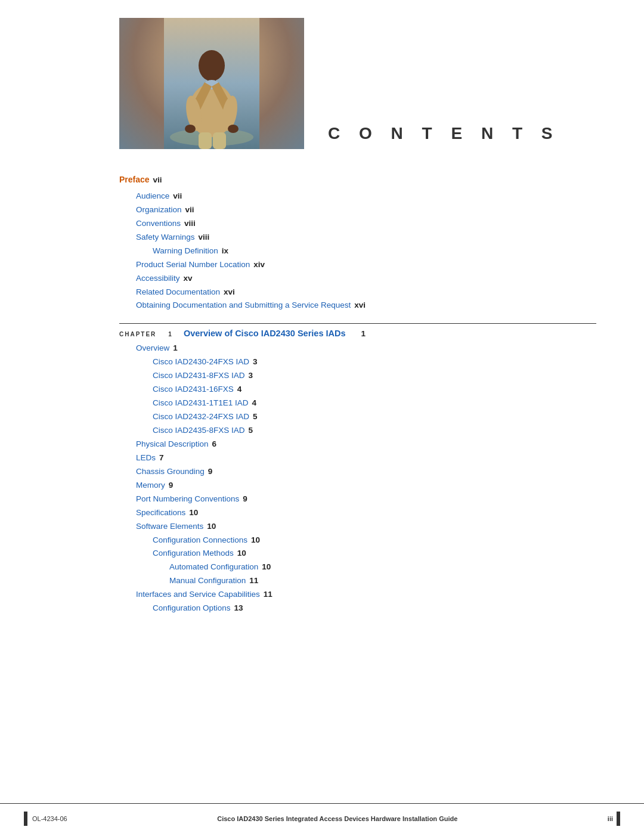 This screenshot has height=833, width=644. I want to click on config-methods-link: Configuration Methods, so click(193, 553).